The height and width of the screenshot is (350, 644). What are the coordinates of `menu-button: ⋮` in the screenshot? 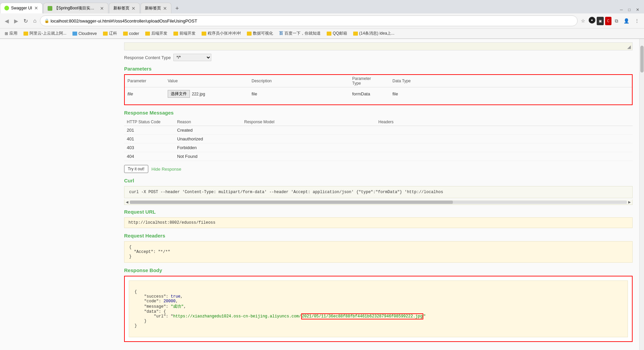 It's located at (637, 21).